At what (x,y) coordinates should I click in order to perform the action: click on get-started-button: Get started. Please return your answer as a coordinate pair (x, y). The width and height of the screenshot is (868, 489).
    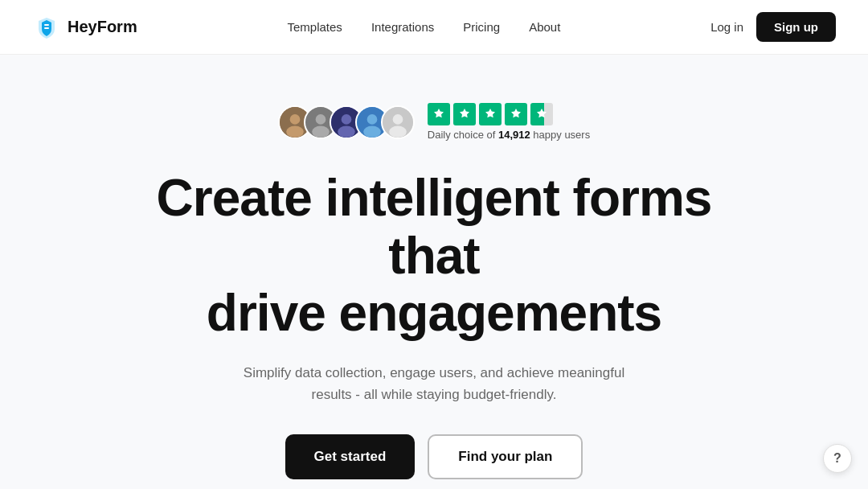
    Looking at the image, I should click on (350, 457).